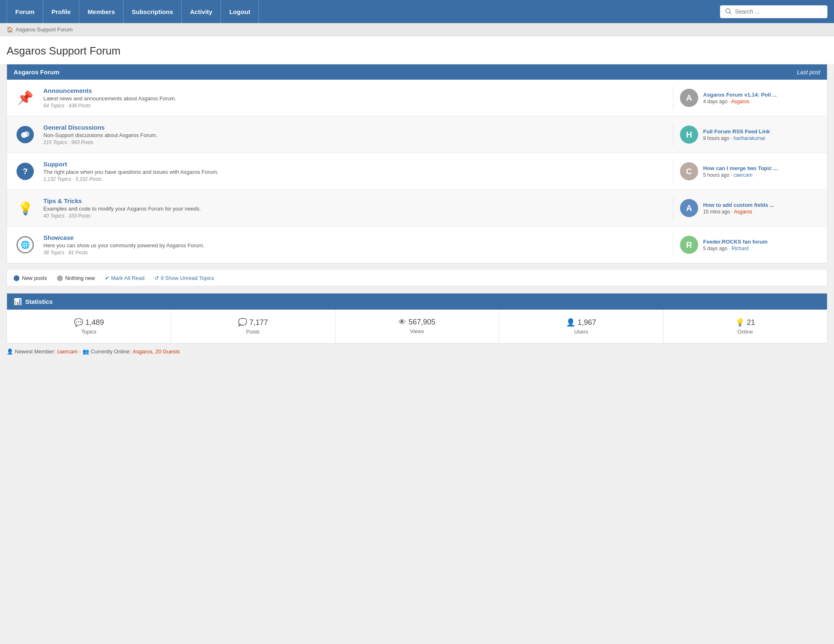 The image size is (834, 644). I want to click on forum-desc-announcements: Latest news and announcements about Asga…, so click(355, 98).